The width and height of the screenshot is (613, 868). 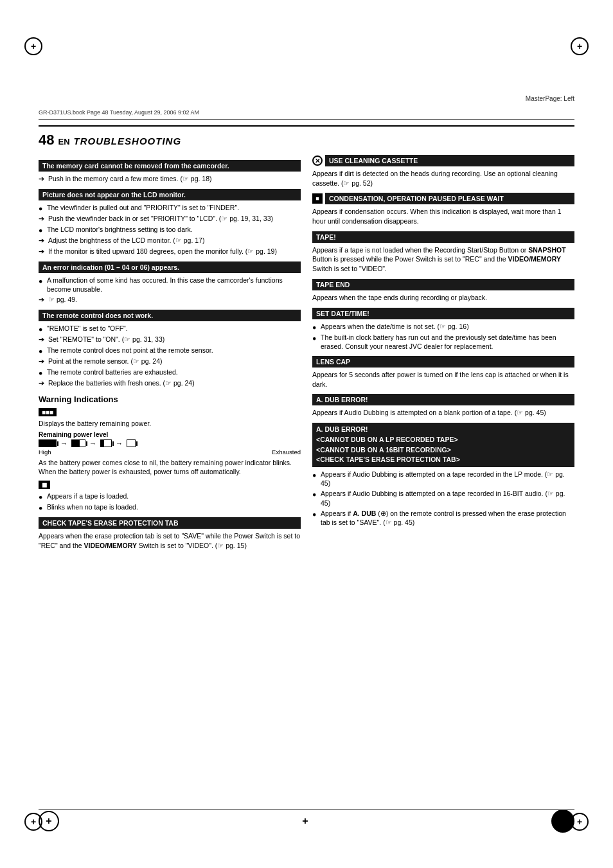 I want to click on battery-icon-display: ■■■, so click(x=48, y=412).